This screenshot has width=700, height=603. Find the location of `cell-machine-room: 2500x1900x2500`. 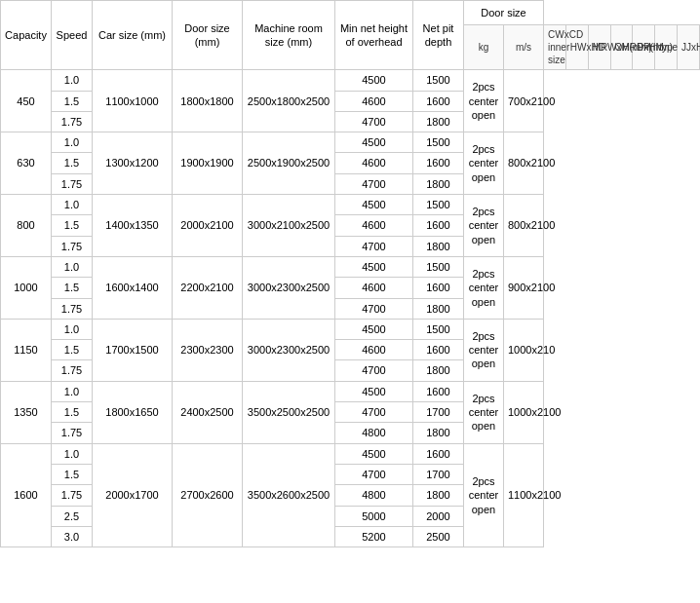

cell-machine-room: 2500x1900x2500 is located at coordinates (289, 164).